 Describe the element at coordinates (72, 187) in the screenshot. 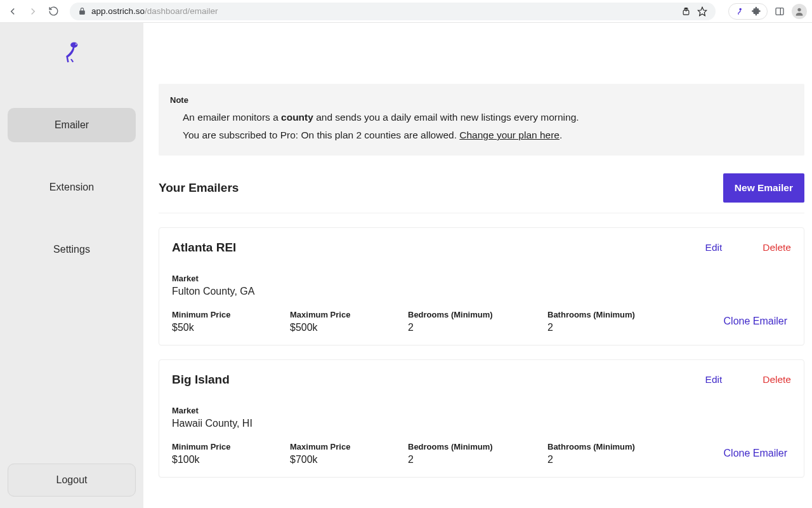

I see `sidebar-item-extension: Extension` at that location.